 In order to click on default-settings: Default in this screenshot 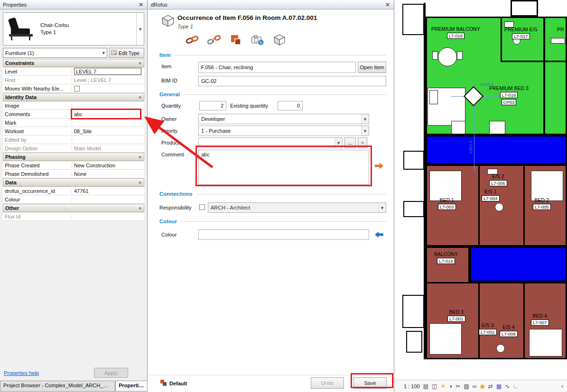, I will do `click(174, 383)`.